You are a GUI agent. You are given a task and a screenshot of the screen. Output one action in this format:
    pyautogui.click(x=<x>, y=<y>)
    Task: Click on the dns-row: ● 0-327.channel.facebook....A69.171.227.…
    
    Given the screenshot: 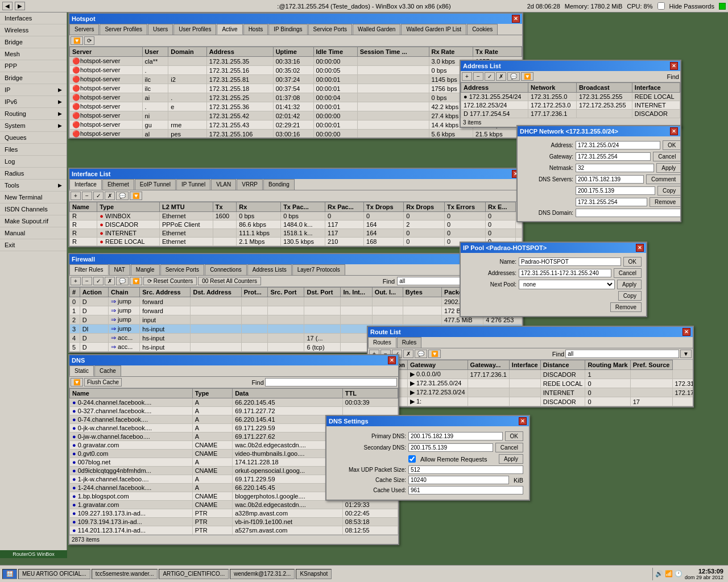 What is the action you would take?
    pyautogui.click(x=234, y=411)
    